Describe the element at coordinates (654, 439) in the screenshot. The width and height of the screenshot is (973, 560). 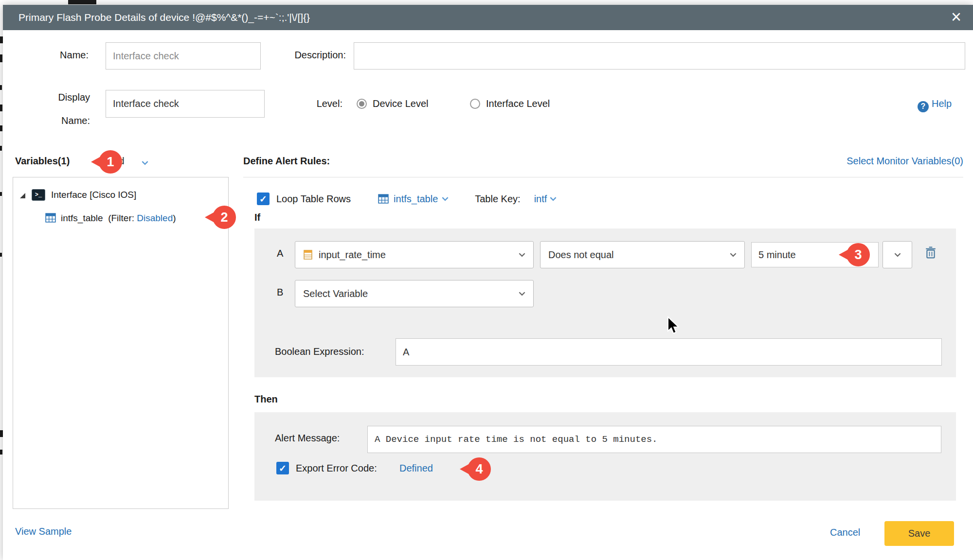
I see `alert-message-input` at that location.